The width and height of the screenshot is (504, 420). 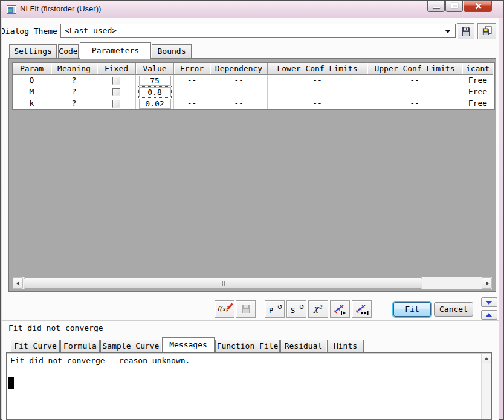 I want to click on table-row: M ? 0.8 -- -- -- -- Free, so click(x=254, y=92).